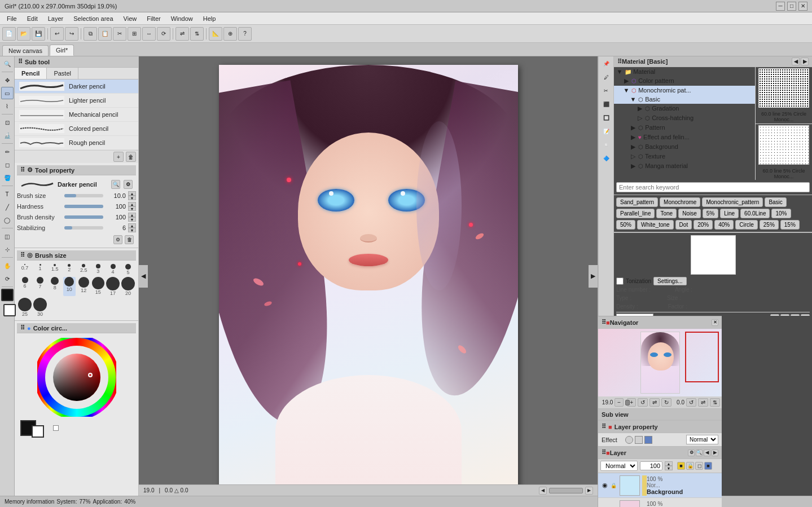  Describe the element at coordinates (55, 270) in the screenshot. I see `brush-size-1.5: 1.5` at that location.